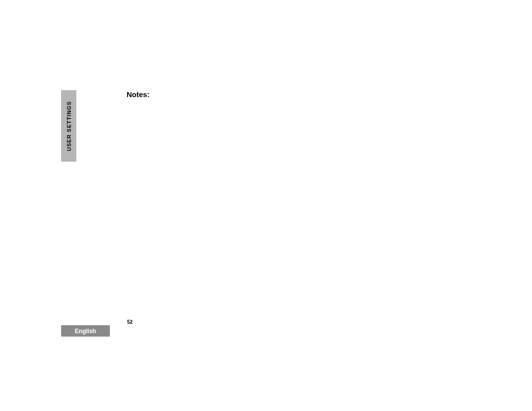  What do you see at coordinates (86, 331) in the screenshot?
I see `language-label: English` at bounding box center [86, 331].